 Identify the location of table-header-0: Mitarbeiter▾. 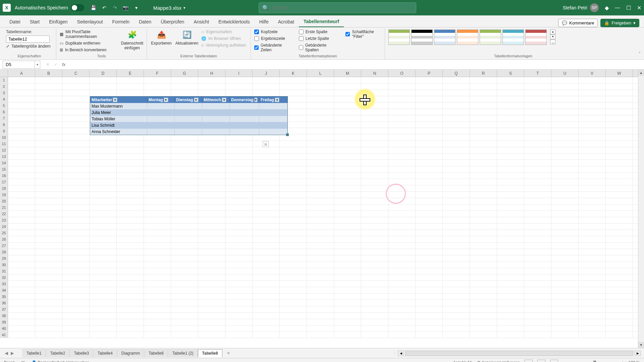
(119, 100).